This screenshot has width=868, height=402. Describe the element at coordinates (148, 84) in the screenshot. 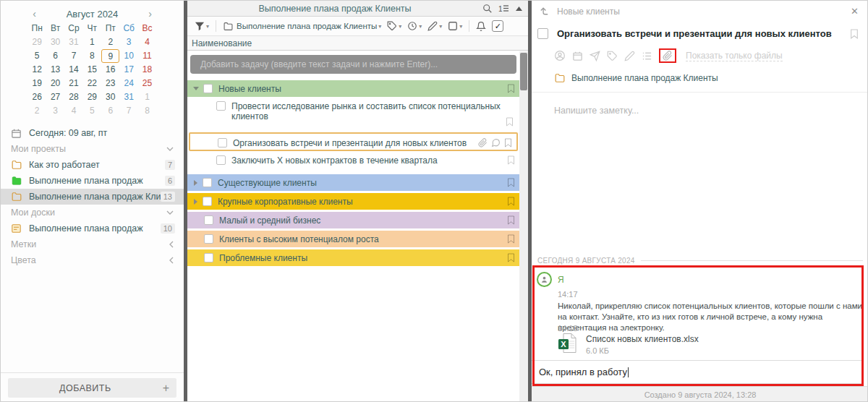

I see `calendar-day: 25` at that location.